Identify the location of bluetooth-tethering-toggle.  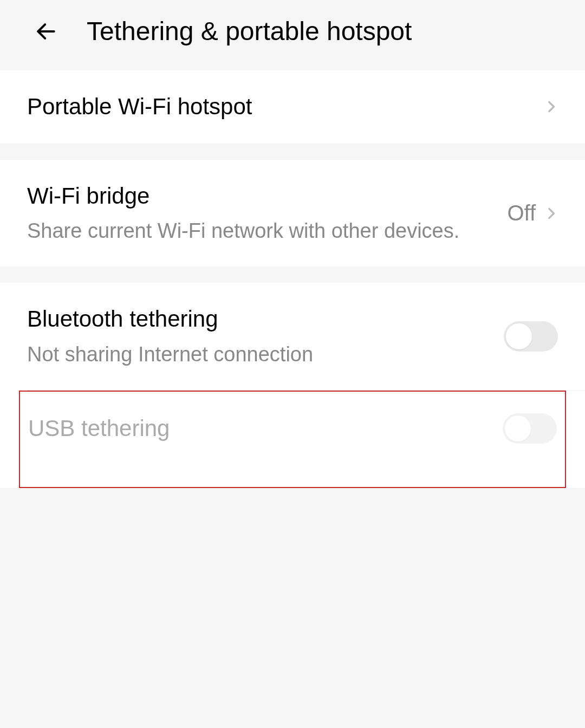
(531, 336).